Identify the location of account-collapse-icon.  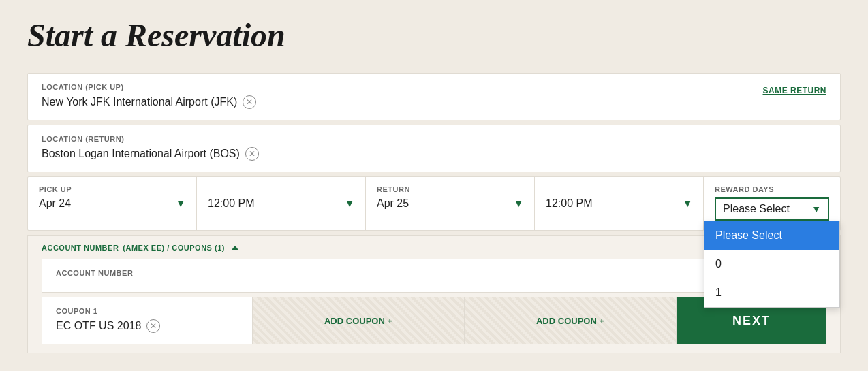
(235, 248).